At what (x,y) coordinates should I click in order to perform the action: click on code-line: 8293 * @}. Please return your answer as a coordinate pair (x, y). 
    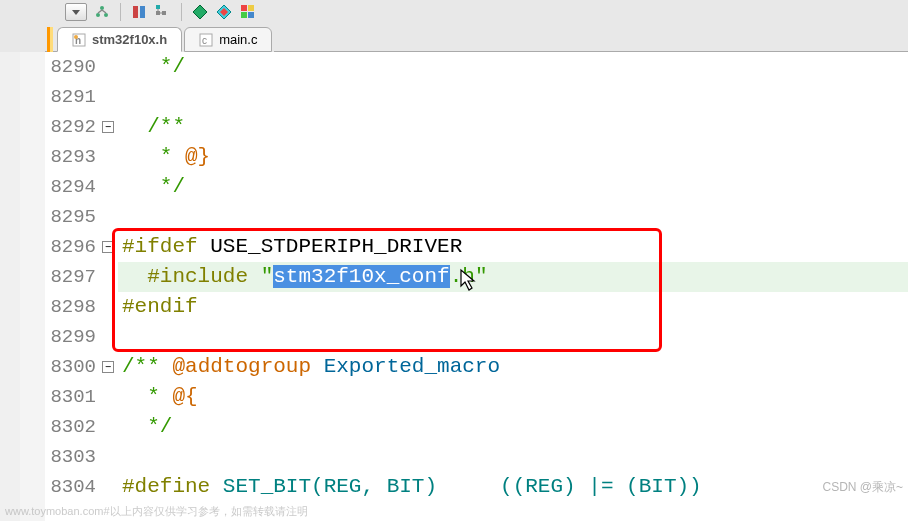
    Looking at the image, I should click on (476, 157).